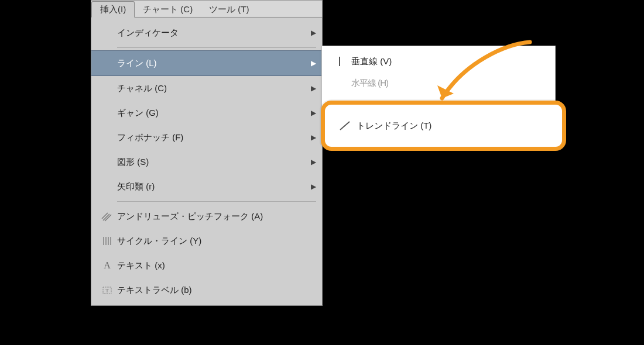 The width and height of the screenshot is (644, 345). Describe the element at coordinates (207, 290) in the screenshot. I see `menu-text-label: T テキストラベル (b)` at that location.